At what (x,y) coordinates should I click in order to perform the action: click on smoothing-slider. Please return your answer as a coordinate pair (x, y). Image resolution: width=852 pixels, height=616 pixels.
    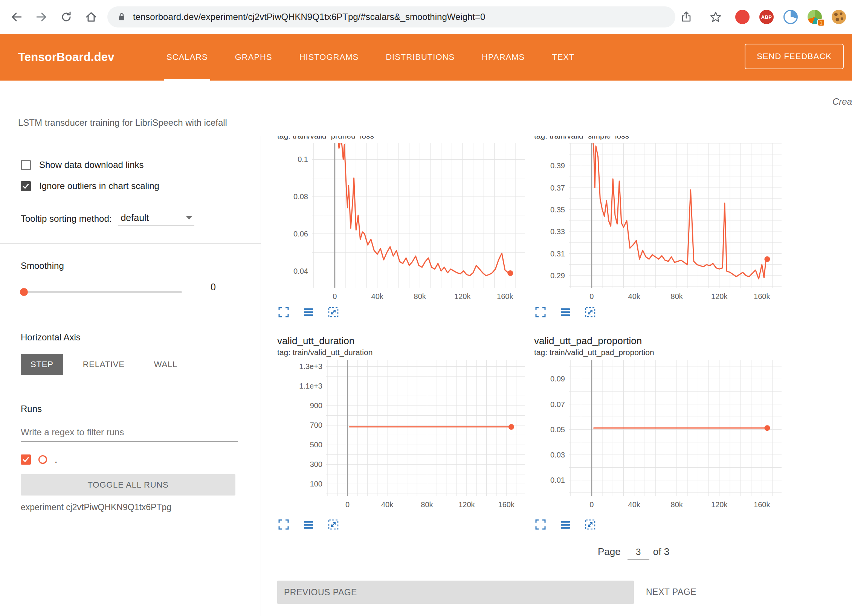
    Looking at the image, I should click on (101, 292).